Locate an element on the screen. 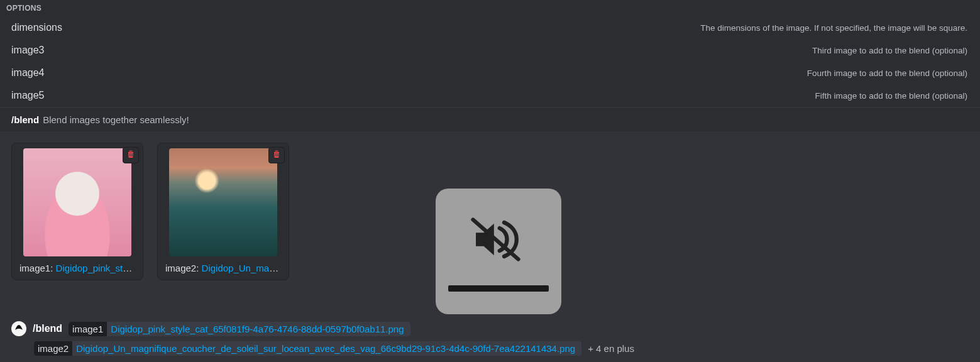 The width and height of the screenshot is (980, 362). option-image3: image3 Third image to add to the blend (… is located at coordinates (490, 50).